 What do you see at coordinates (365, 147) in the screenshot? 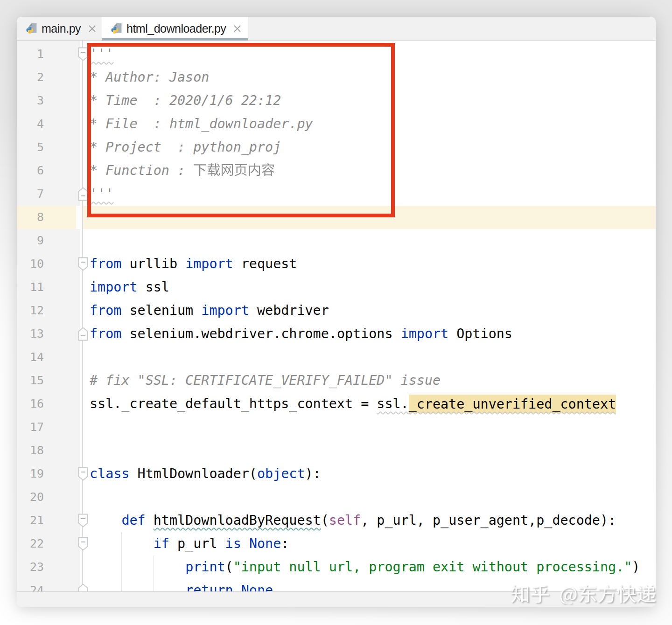
I see `code-line-5: * Project : python_proj` at bounding box center [365, 147].